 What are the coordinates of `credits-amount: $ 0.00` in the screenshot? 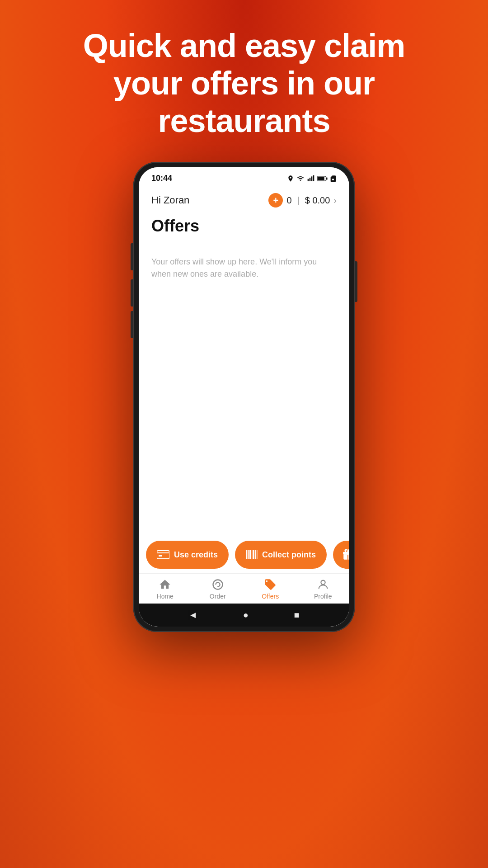 It's located at (318, 201).